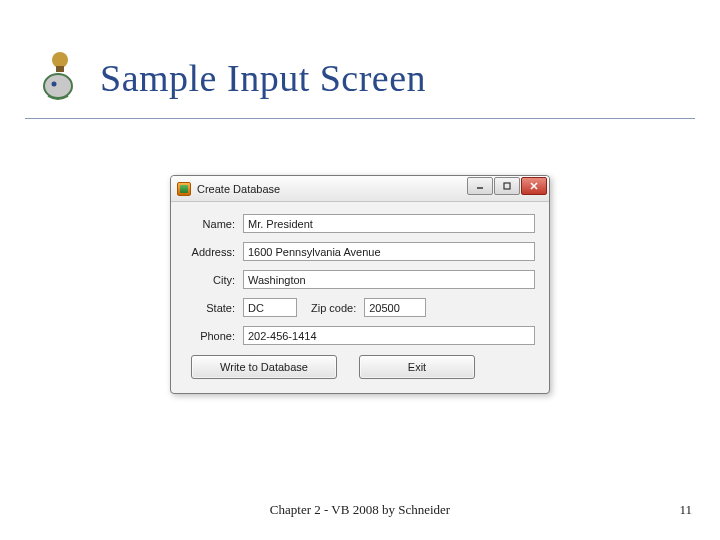  Describe the element at coordinates (270, 308) in the screenshot. I see `state-input` at that location.